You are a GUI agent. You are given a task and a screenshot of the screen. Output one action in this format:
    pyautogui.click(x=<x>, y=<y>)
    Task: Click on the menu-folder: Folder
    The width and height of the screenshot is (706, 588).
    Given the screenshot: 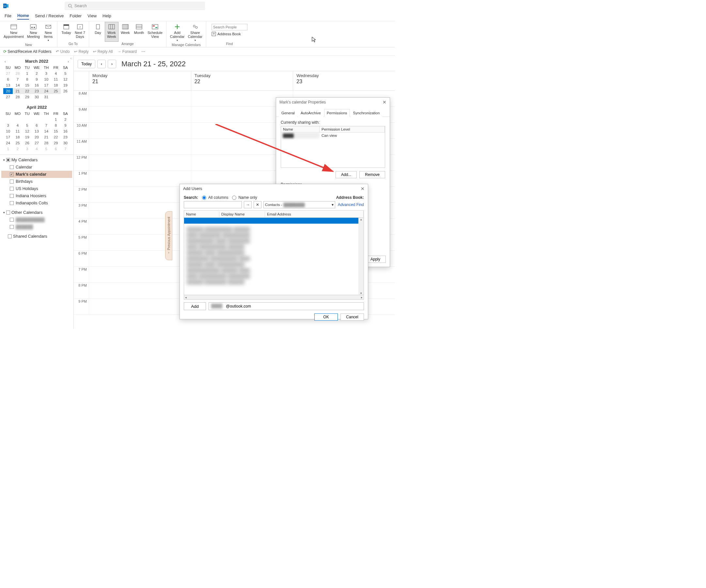 What is the action you would take?
    pyautogui.click(x=76, y=16)
    